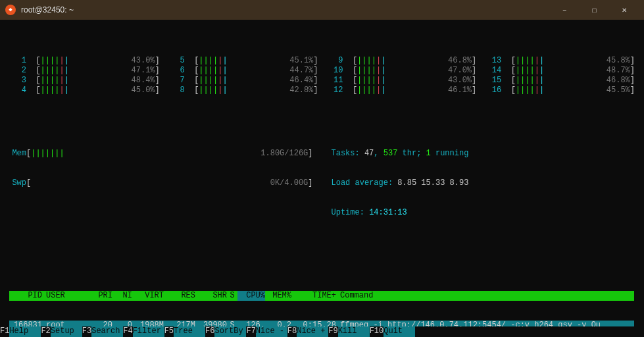  Describe the element at coordinates (243, 91) in the screenshot. I see `cpu-meter: 8 [|||||| 42.8%]` at that location.